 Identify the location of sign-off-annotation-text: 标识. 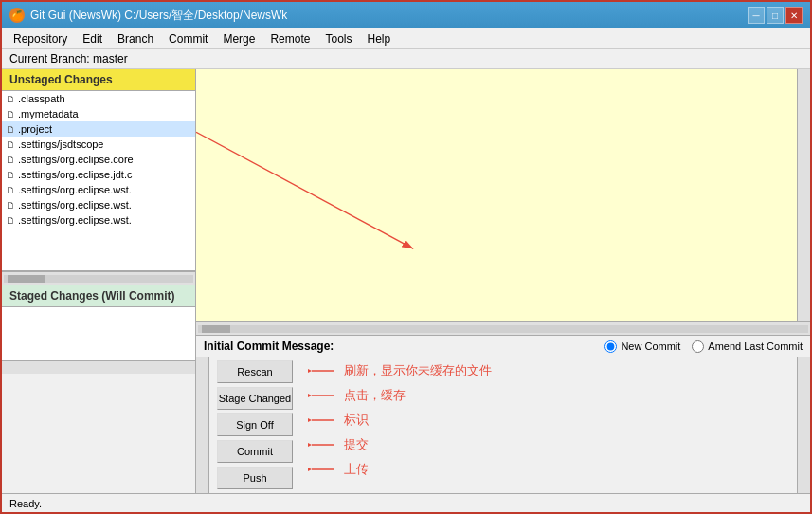
(356, 420).